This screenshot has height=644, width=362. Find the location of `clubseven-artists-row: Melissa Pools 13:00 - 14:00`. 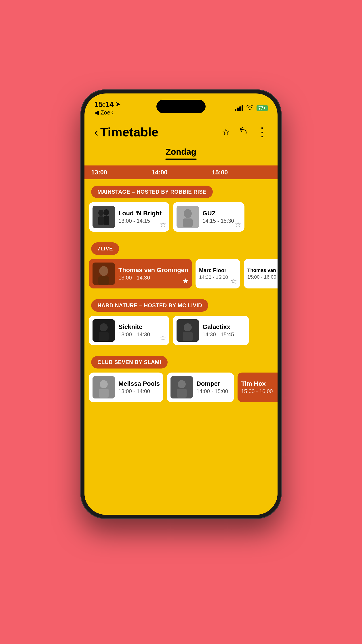

clubseven-artists-row: Melissa Pools 13:00 - 14:00 is located at coordinates (181, 387).